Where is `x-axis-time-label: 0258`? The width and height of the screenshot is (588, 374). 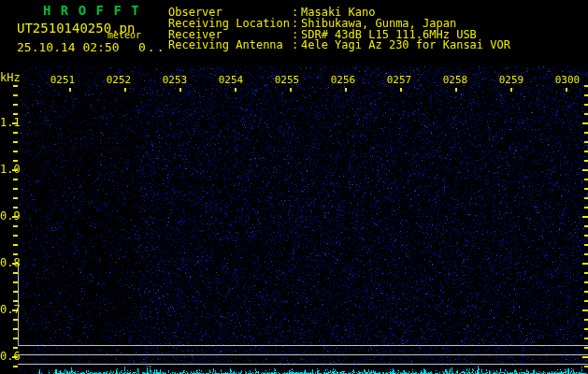
x-axis-time-label: 0258 is located at coordinates (456, 80).